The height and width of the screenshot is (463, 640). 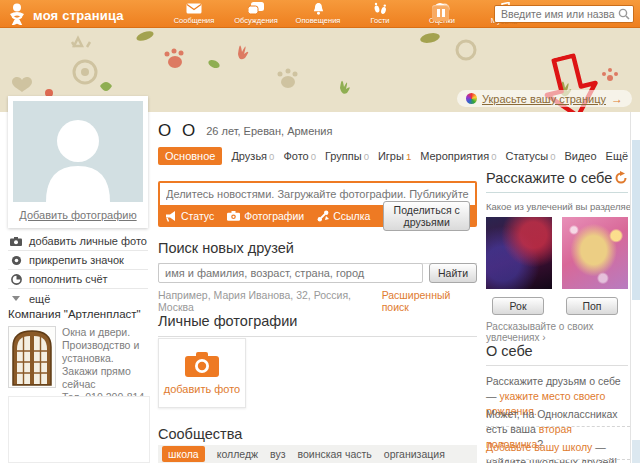 I want to click on sidebar-ad: Компания "Артленпласт" Окна и двери. Про…, so click(x=79, y=356).